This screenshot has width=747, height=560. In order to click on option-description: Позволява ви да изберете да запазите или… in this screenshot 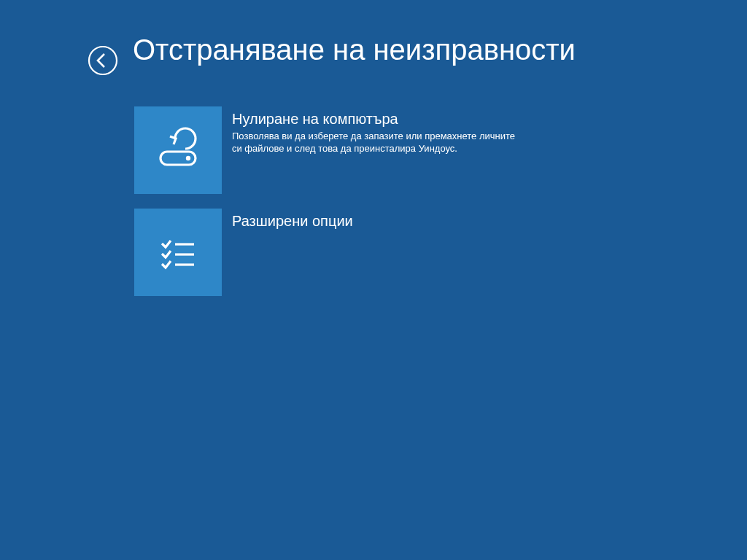, I will do `click(378, 142)`.